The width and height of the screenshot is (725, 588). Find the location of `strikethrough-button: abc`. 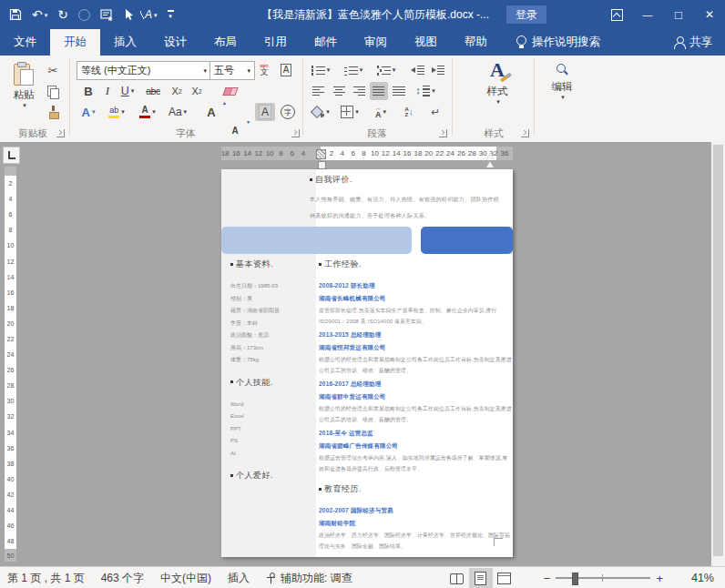

strikethrough-button: abc is located at coordinates (153, 91).